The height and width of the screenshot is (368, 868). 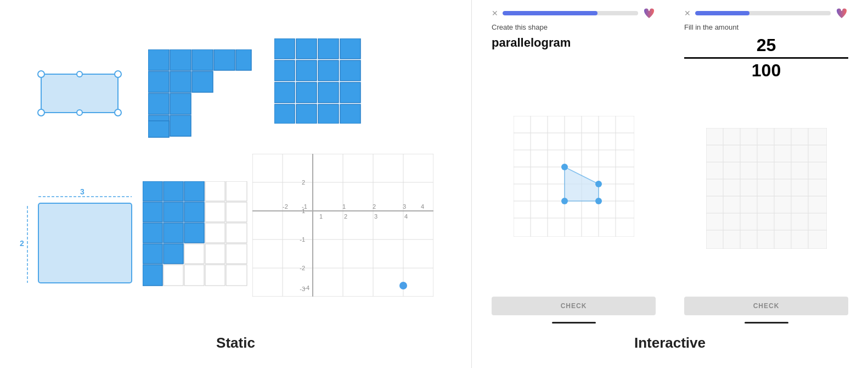 I want to click on card1-header: ✕, so click(x=574, y=13).